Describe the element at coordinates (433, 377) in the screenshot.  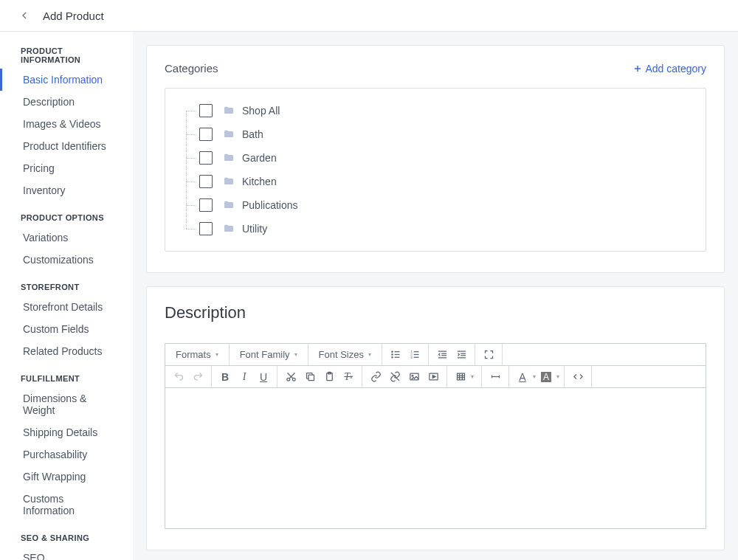
I see `media-button` at that location.